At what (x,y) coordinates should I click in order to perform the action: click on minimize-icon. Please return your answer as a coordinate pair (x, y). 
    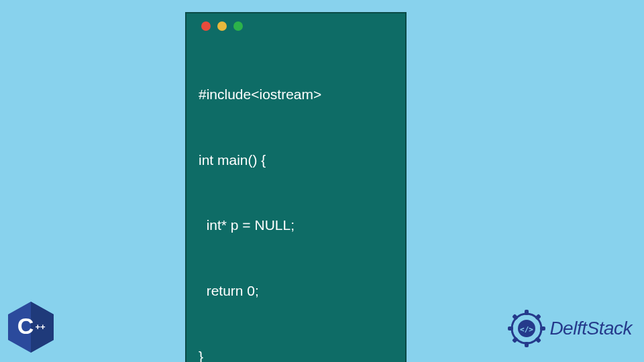
    Looking at the image, I should click on (222, 26).